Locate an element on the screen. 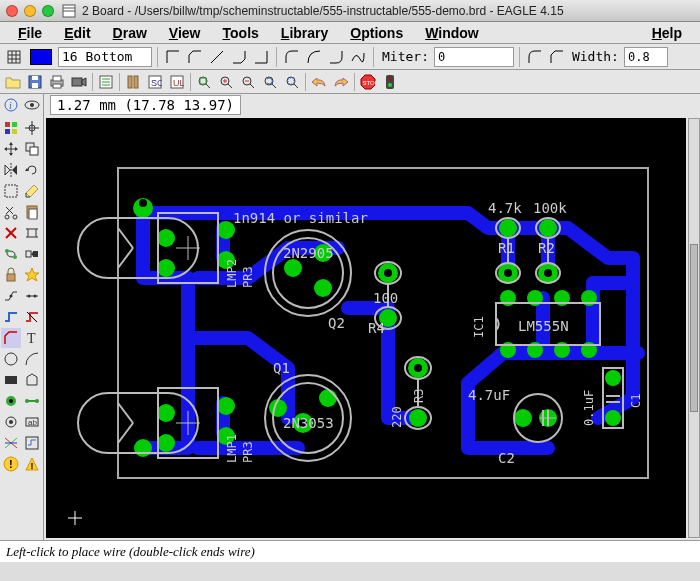  attribute-icon: ab is located at coordinates (32, 422).